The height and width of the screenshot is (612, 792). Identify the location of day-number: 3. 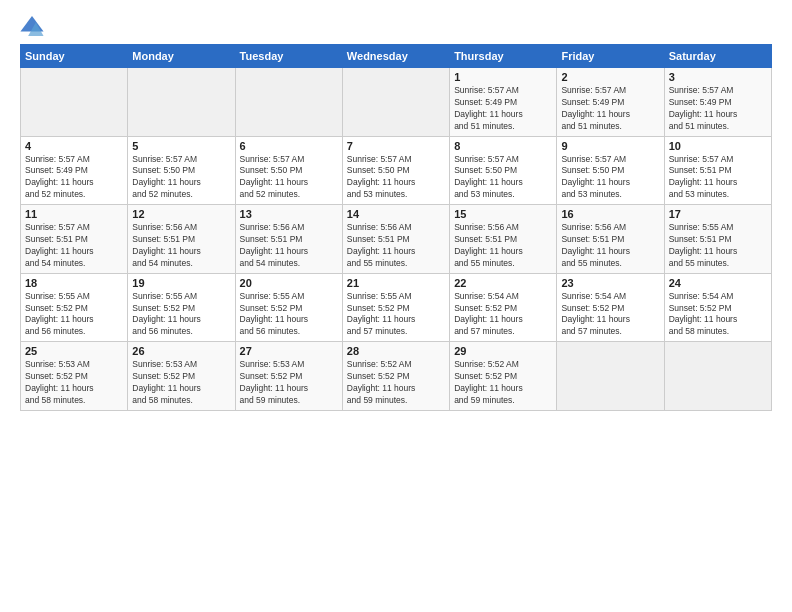
(718, 77).